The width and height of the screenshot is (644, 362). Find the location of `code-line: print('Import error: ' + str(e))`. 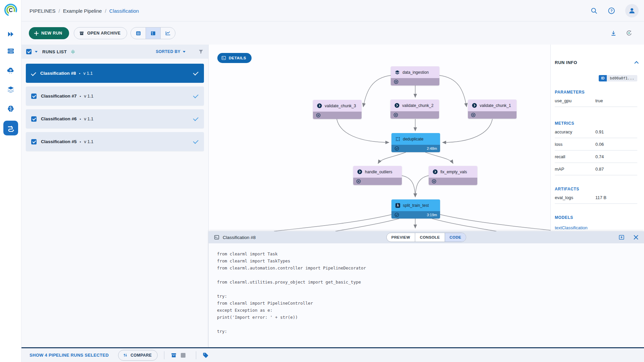

code-line: print('Import error: ' + str(e)) is located at coordinates (431, 318).